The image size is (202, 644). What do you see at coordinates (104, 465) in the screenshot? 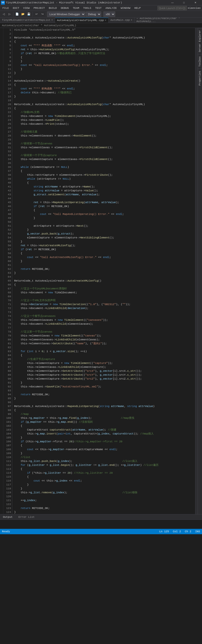
I see `code-line: for (g_listIter = g_list.begin(); g_list…` at bounding box center [104, 465].